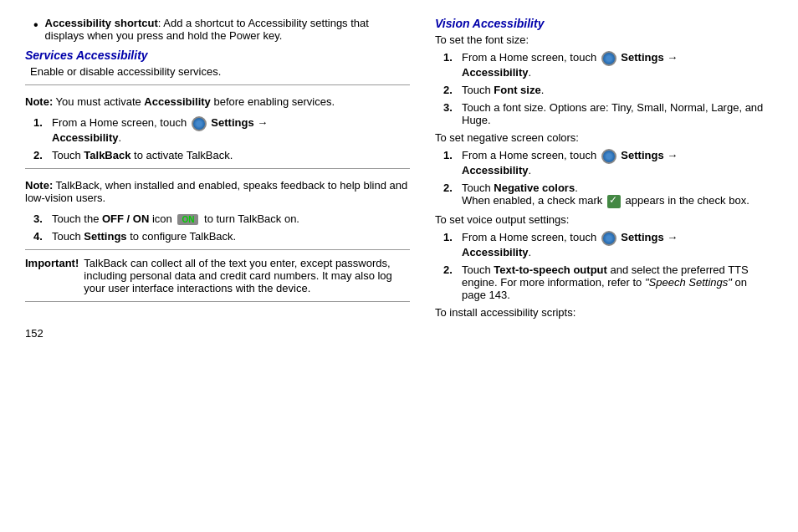 This screenshot has height=532, width=798. Describe the element at coordinates (608, 195) in the screenshot. I see `neg-step-2: 2. Touch Negative colors. When enabled, …` at that location.